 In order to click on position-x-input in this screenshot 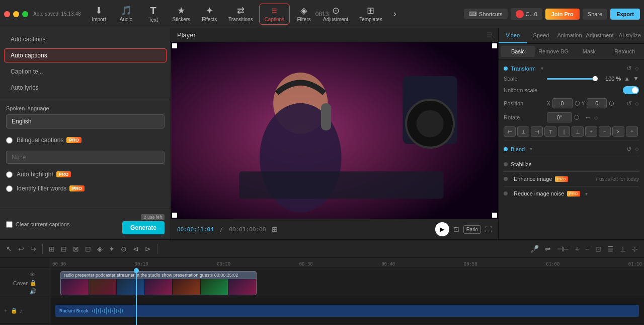, I will do `click(562, 103)`.